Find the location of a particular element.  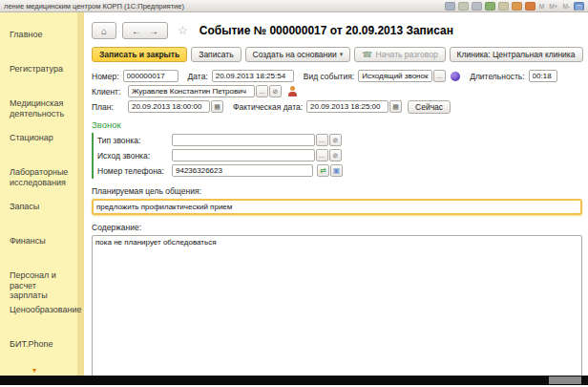

contacts-icon is located at coordinates (491, 6).